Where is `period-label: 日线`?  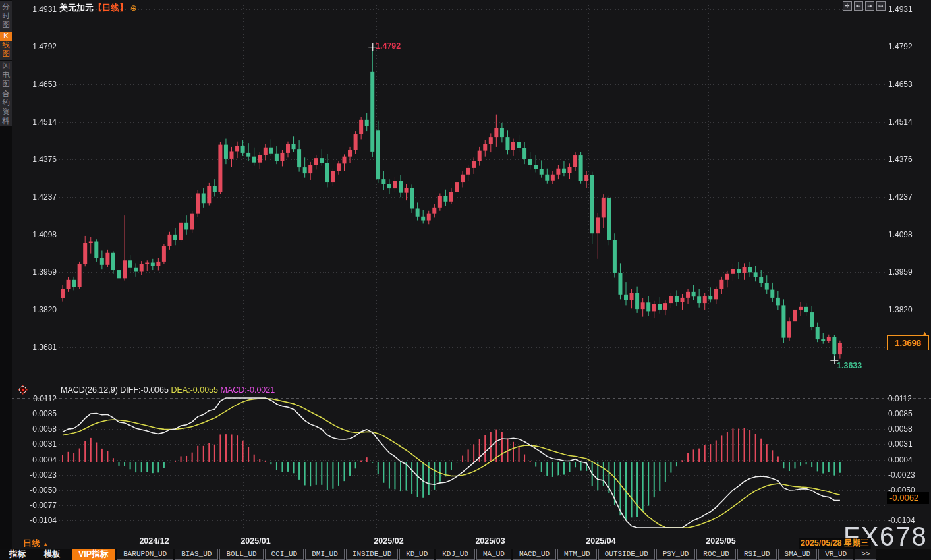 period-label: 日线 is located at coordinates (32, 543).